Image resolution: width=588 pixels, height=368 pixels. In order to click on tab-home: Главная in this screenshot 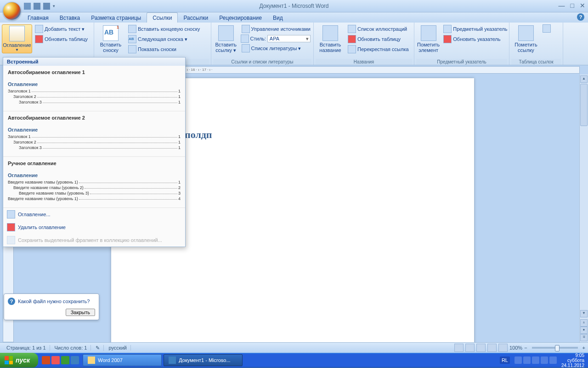, I will do `click(38, 17)`.